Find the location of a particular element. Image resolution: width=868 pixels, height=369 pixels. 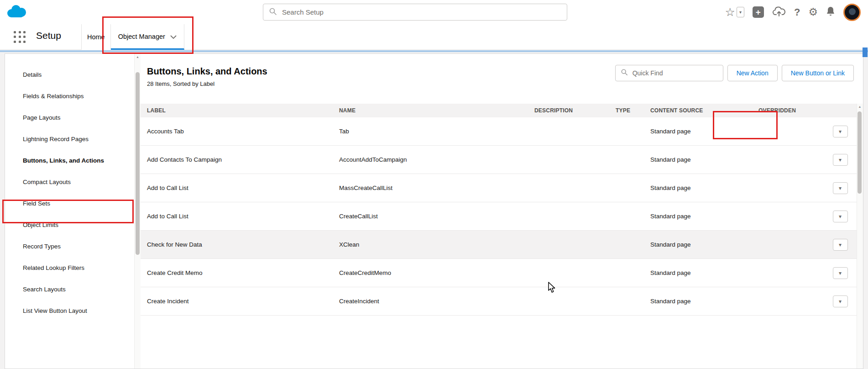

panel-header: Buttons, Links, and Actions 28 Items, So… is located at coordinates (498, 79).